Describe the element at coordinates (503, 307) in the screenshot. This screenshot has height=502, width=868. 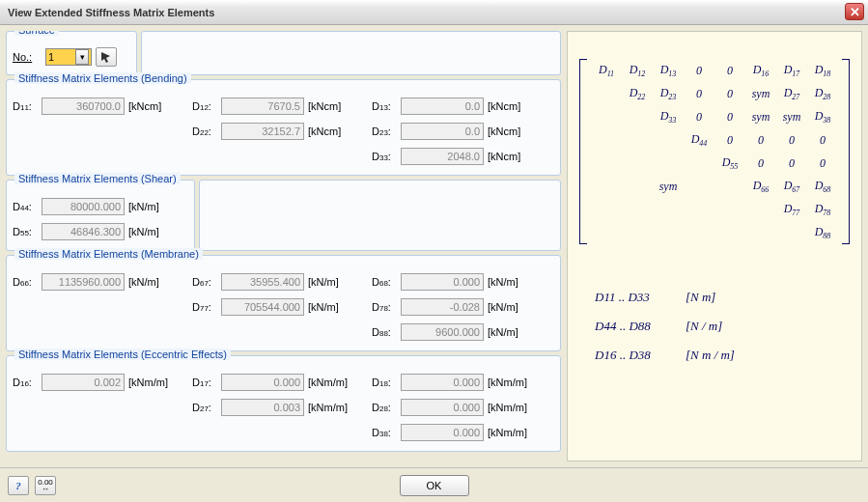
I see `D78-unit: [kN/m]` at that location.